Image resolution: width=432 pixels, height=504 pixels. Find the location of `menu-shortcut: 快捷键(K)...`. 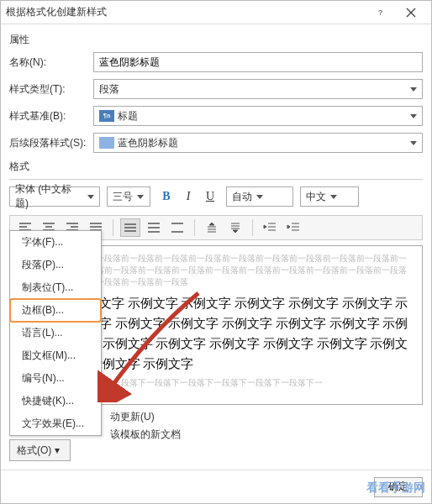

menu-shortcut: 快捷键(K)... is located at coordinates (55, 402).